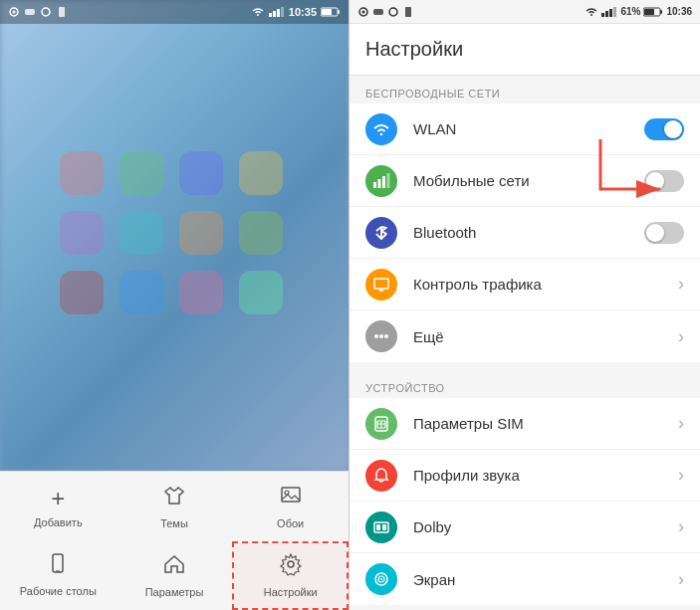 The height and width of the screenshot is (610, 700). Describe the element at coordinates (638, 12) in the screenshot. I see `right-status-right-icons: 61% 10:36` at that location.